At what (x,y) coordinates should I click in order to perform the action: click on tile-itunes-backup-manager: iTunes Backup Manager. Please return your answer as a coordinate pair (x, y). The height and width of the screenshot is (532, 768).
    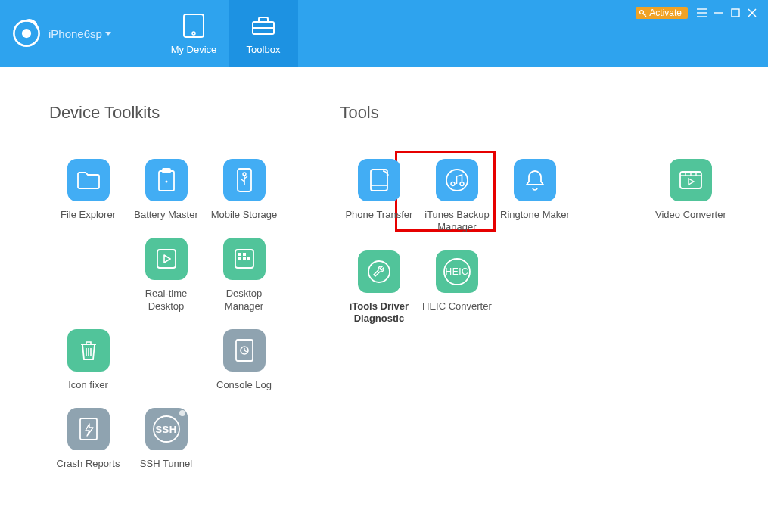
    Looking at the image, I should click on (457, 197).